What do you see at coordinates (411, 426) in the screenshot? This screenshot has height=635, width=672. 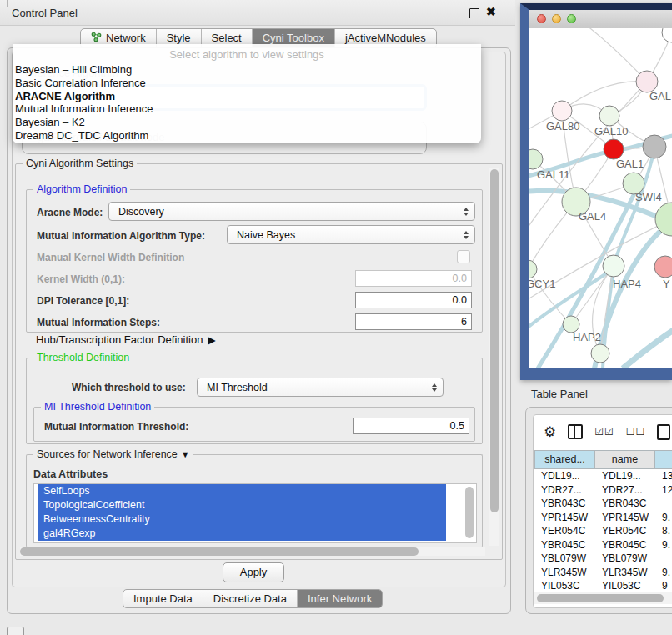 I see `mi-threshold-field` at bounding box center [411, 426].